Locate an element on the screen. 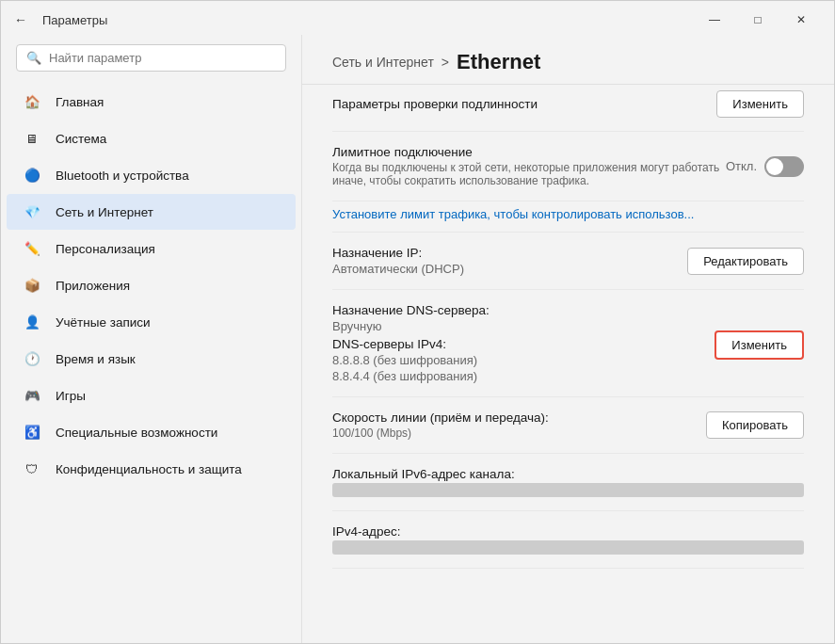 This screenshot has width=835, height=644. sidebar-item-label-apps: Приложения is located at coordinates (92, 286).